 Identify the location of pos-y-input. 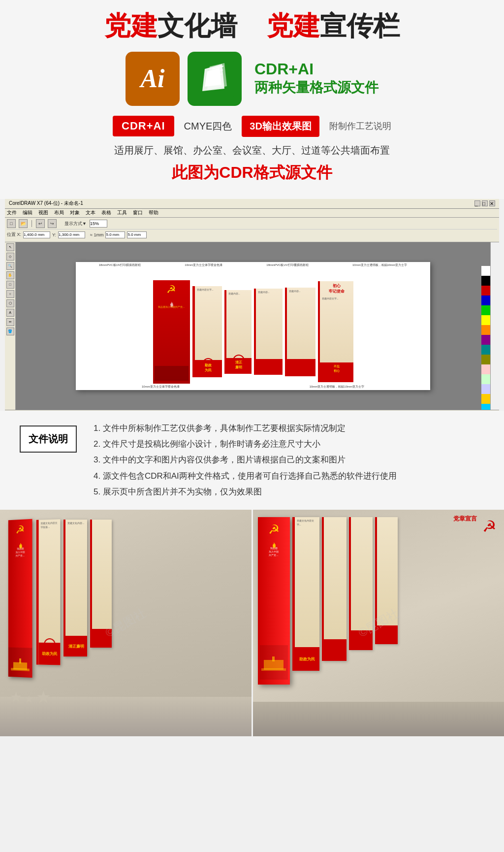
(72, 235).